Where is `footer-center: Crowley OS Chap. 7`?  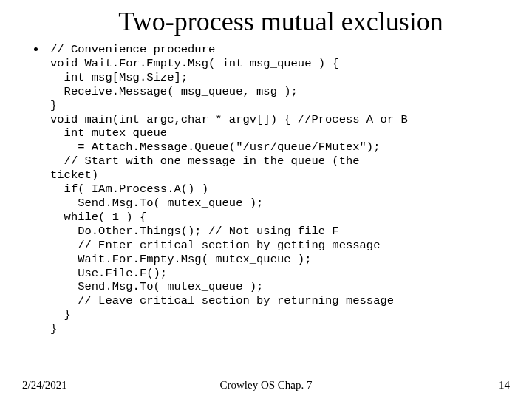 footer-center: Crowley OS Chap. 7 is located at coordinates (266, 386).